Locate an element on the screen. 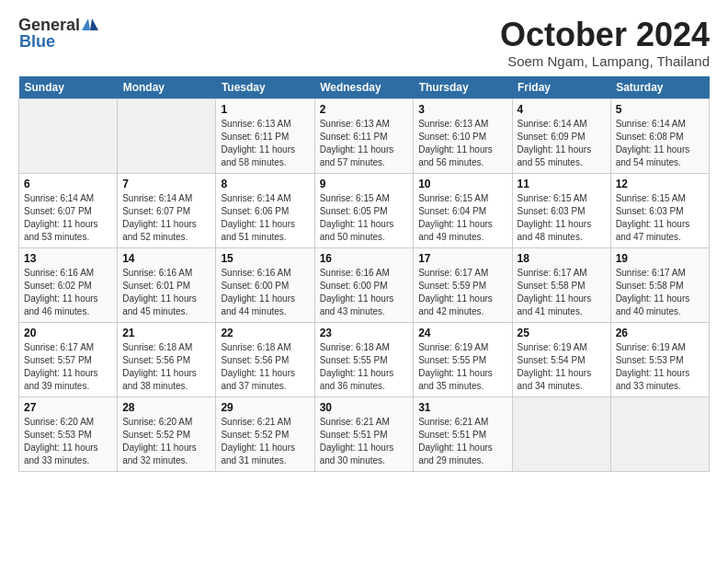 The width and height of the screenshot is (728, 563). day-number: 29 is located at coordinates (265, 408).